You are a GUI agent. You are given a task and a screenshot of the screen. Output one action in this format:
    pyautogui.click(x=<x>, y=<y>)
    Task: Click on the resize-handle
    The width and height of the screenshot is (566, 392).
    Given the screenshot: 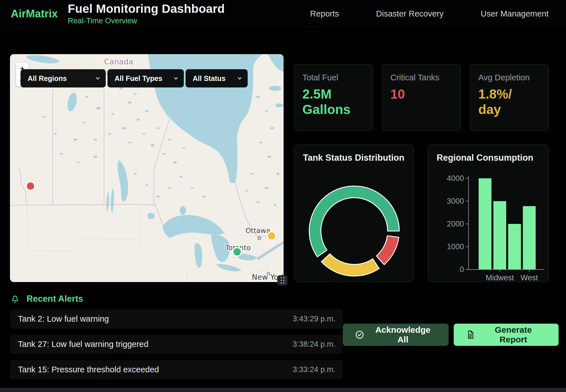 What is the action you would take?
    pyautogui.click(x=282, y=280)
    